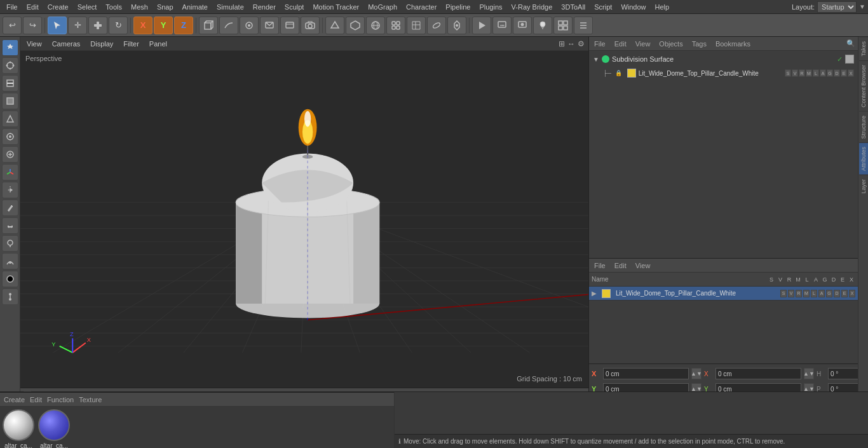 This screenshot has height=448, width=868. I want to click on tab-content-browser: Content Browser, so click(864, 86).